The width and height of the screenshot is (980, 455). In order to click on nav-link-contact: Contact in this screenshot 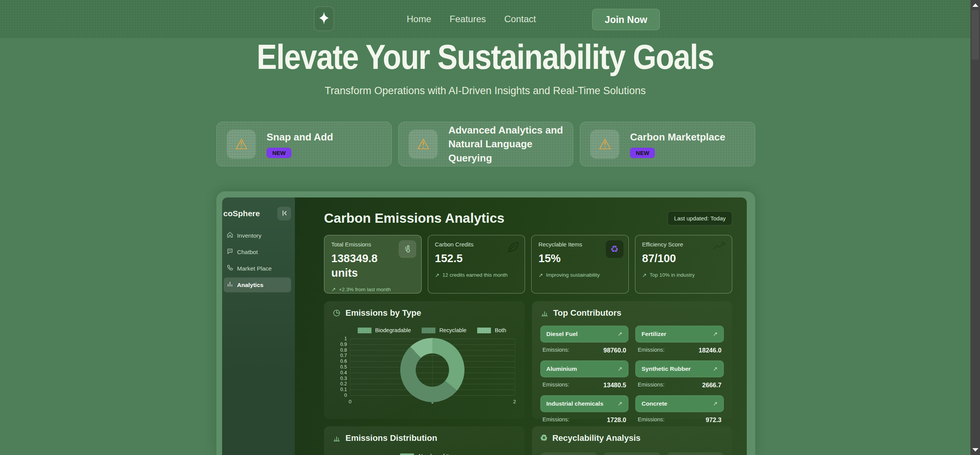, I will do `click(520, 19)`.